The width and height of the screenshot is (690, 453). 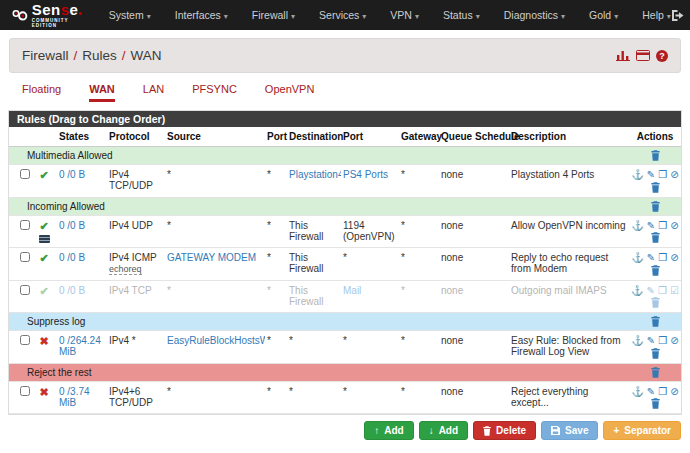 I want to click on nav-item-services: Services▾, so click(x=342, y=15).